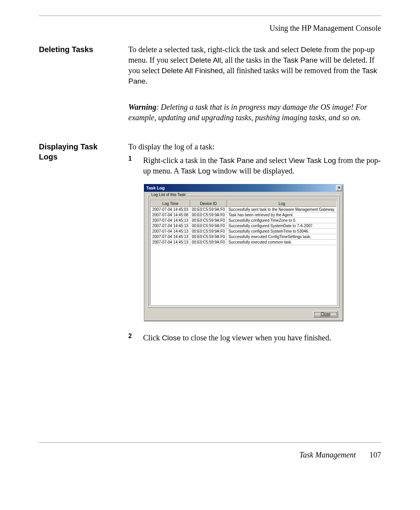 This screenshot has width=420, height=510. What do you see at coordinates (241, 188) in the screenshot?
I see `dialog-title: Task Log` at bounding box center [241, 188].